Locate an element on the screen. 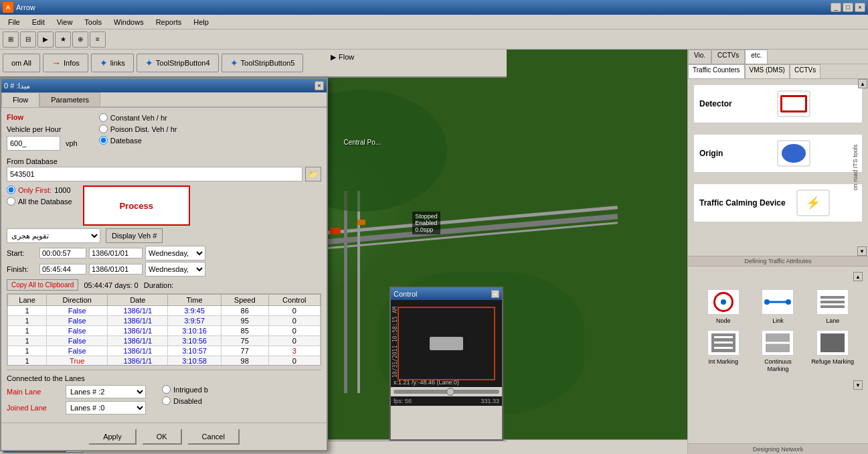 The height and width of the screenshot is (454, 868). radio-poison: Poison Dist. Veh / hr is located at coordinates (138, 129).